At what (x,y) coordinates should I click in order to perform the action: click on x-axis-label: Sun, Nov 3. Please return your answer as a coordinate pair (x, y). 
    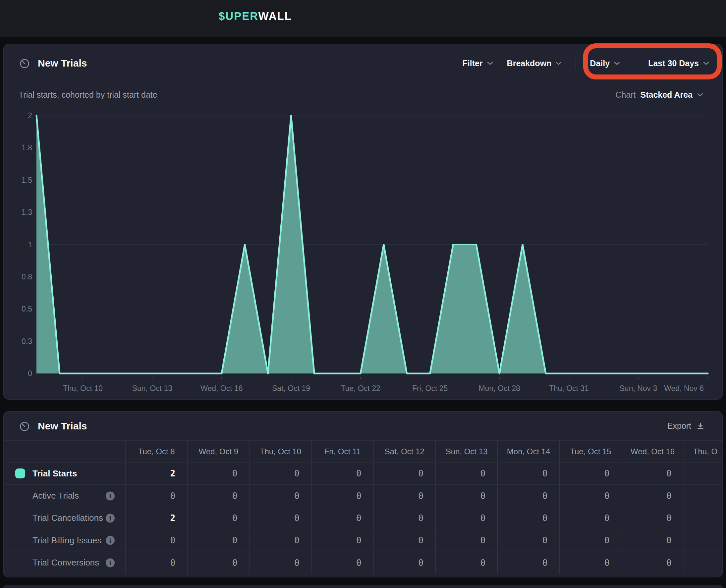
    Looking at the image, I should click on (639, 388).